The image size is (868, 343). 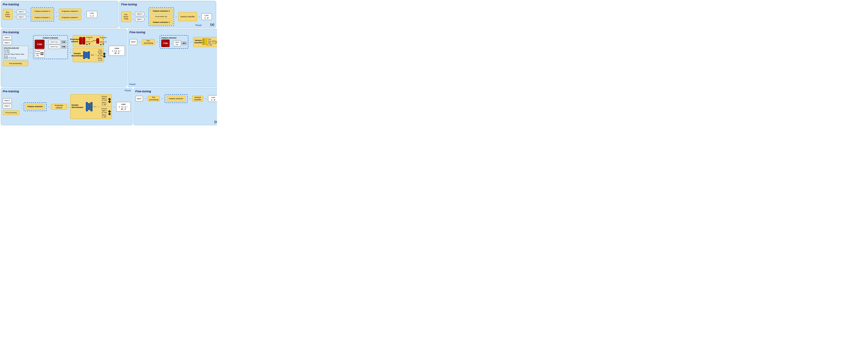 I want to click on b-dd-inner: MLP → Pred. domain label (S_hat) (Bsize,…, so click(x=94, y=55).